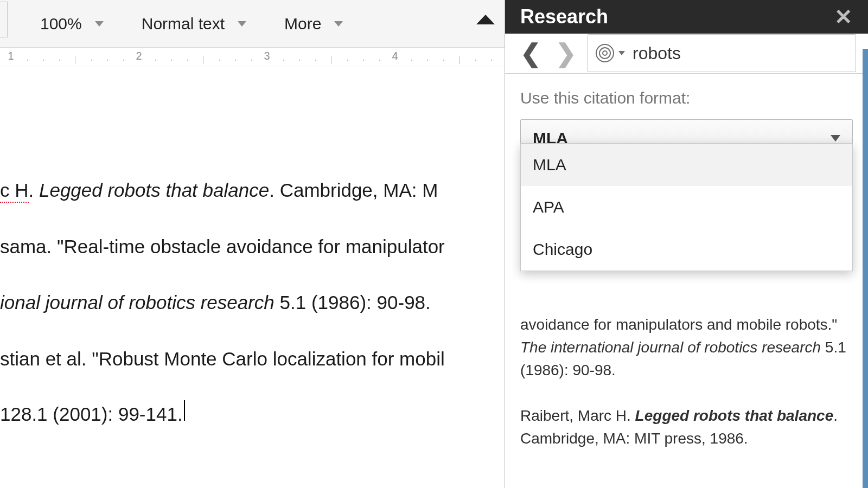 Image resolution: width=868 pixels, height=488 pixels. What do you see at coordinates (252, 24) in the screenshot?
I see `formatting-toolbar: 100% Normal text More` at bounding box center [252, 24].